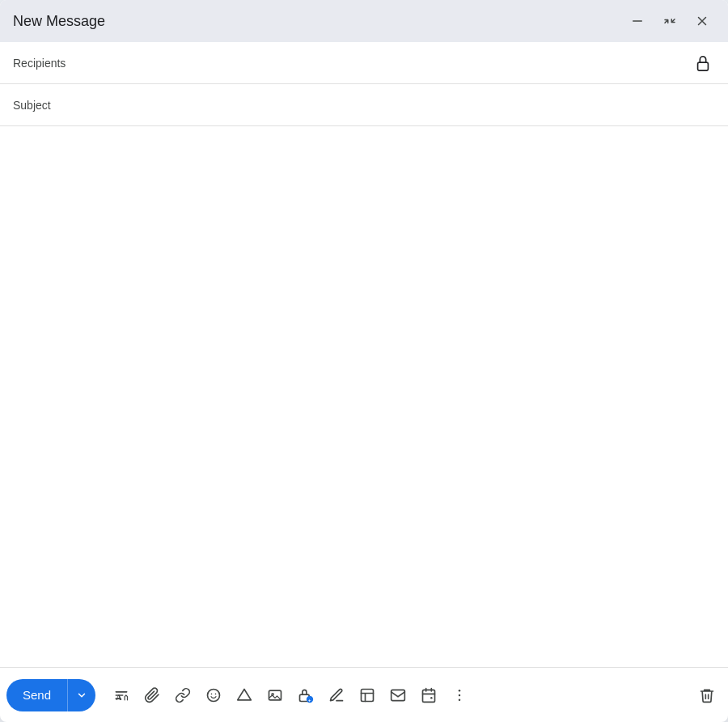 This screenshot has height=722, width=728. Describe the element at coordinates (703, 63) in the screenshot. I see `recipients-actions` at that location.